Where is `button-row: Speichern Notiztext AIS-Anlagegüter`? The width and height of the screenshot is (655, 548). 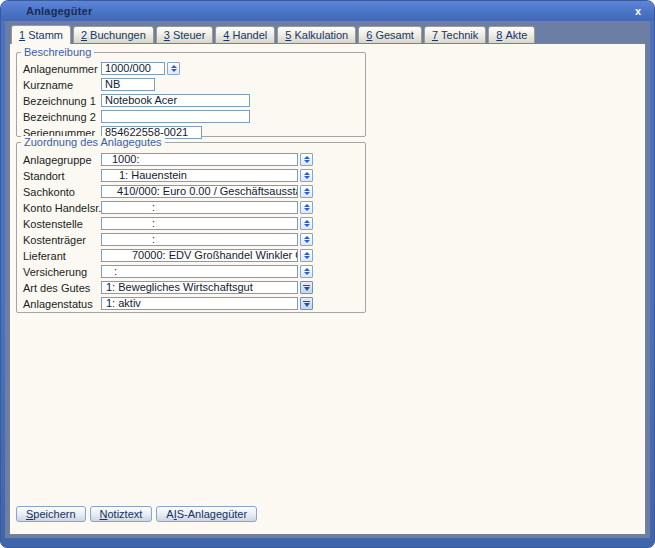
button-row: Speichern Notiztext AIS-Anlagegüter is located at coordinates (138, 514).